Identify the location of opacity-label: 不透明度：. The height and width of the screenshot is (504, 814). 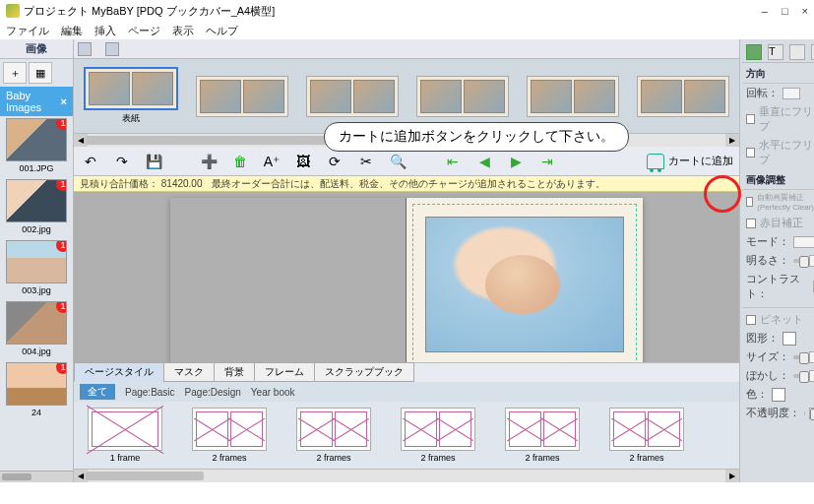
(774, 413).